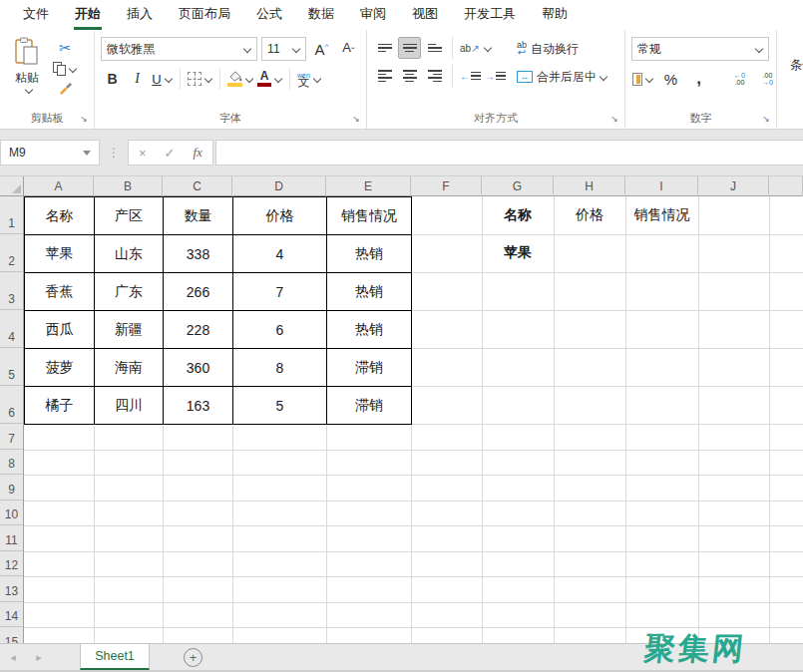  I want to click on column-header-C: C, so click(198, 186).